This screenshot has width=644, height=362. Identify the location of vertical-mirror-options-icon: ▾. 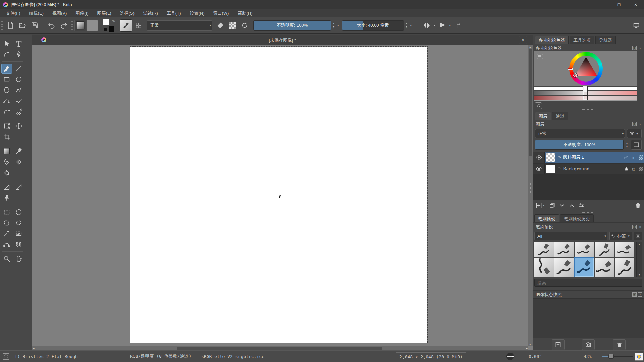
(450, 25).